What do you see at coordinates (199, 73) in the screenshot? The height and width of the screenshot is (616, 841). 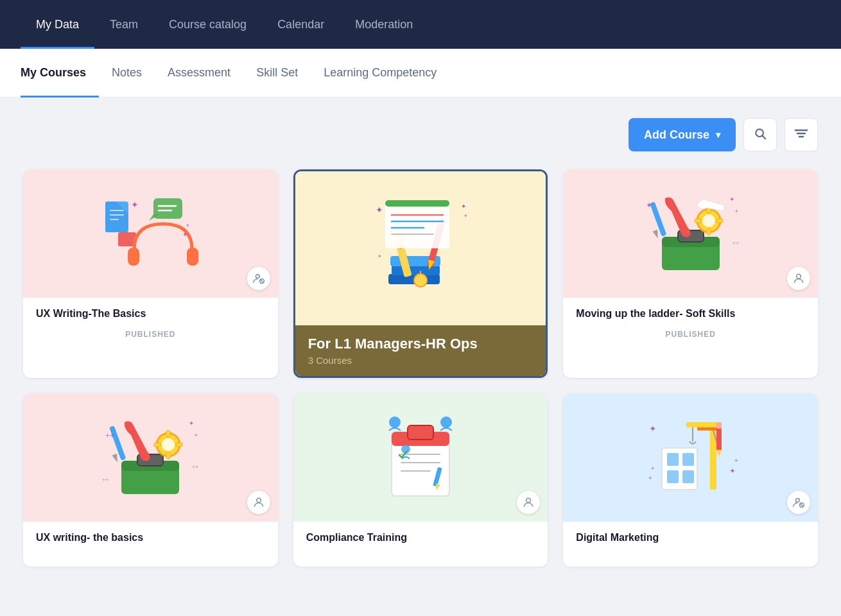 I see `tab-assessment: Assessment` at bounding box center [199, 73].